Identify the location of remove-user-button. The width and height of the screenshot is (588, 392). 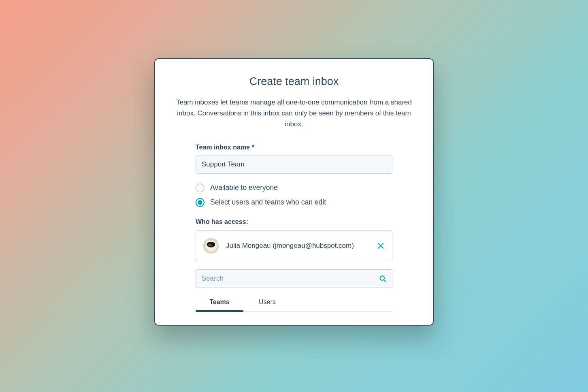
(381, 246).